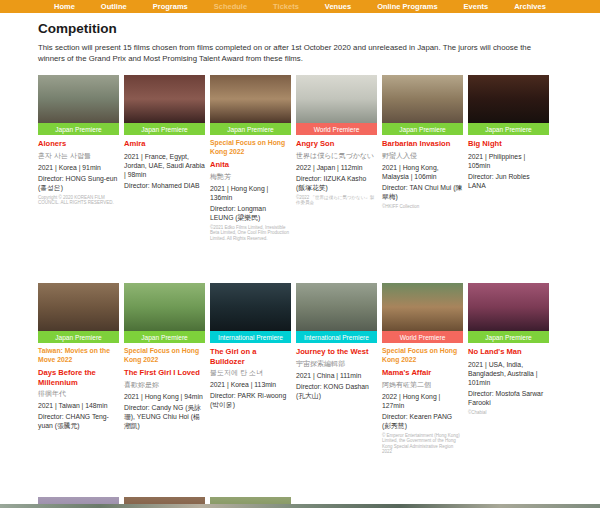 This screenshot has width=600, height=508. What do you see at coordinates (422, 156) in the screenshot?
I see `film-original-title: 野蠻人入侵` at bounding box center [422, 156].